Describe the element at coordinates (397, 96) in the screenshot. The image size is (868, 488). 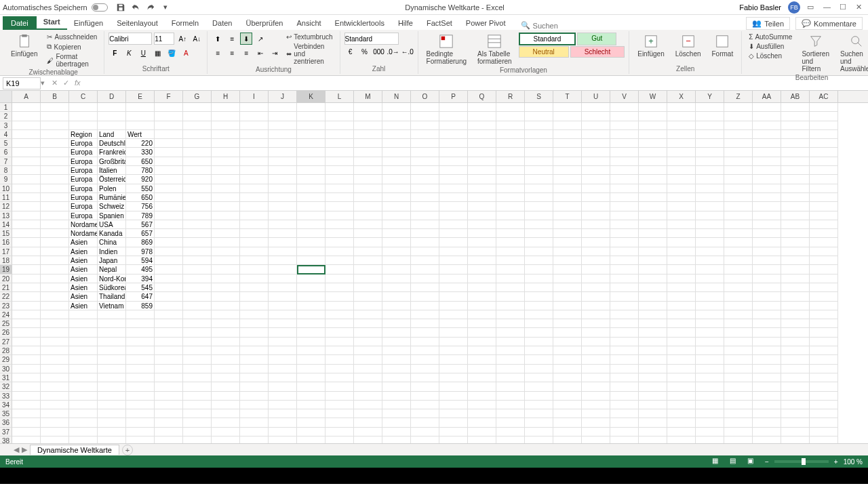
I see `column-header-N: N` at that location.